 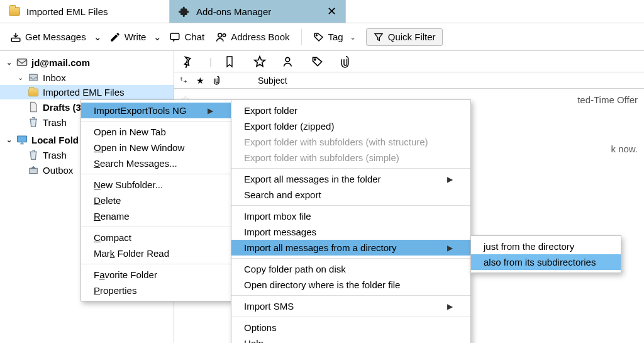 I want to click on menu-export-folder-zipped: Export folder (zipped), so click(x=351, y=126).